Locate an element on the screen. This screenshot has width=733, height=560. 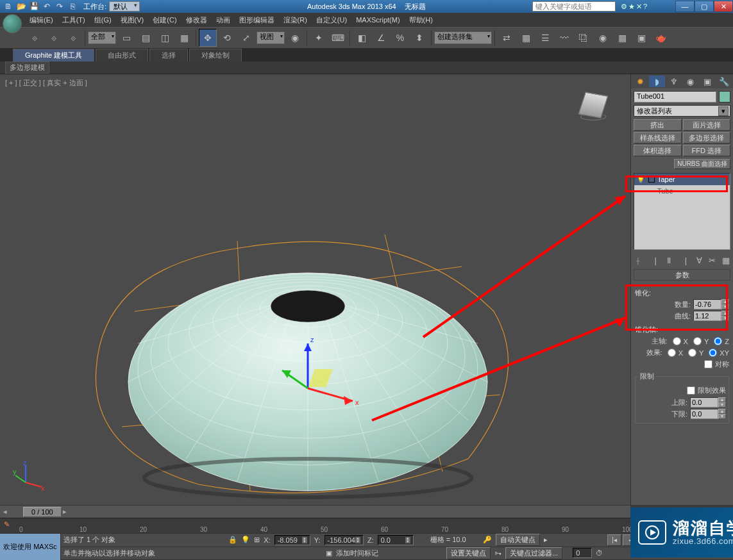
btn-spline-select: 样条线选择 is located at coordinates (658, 138).